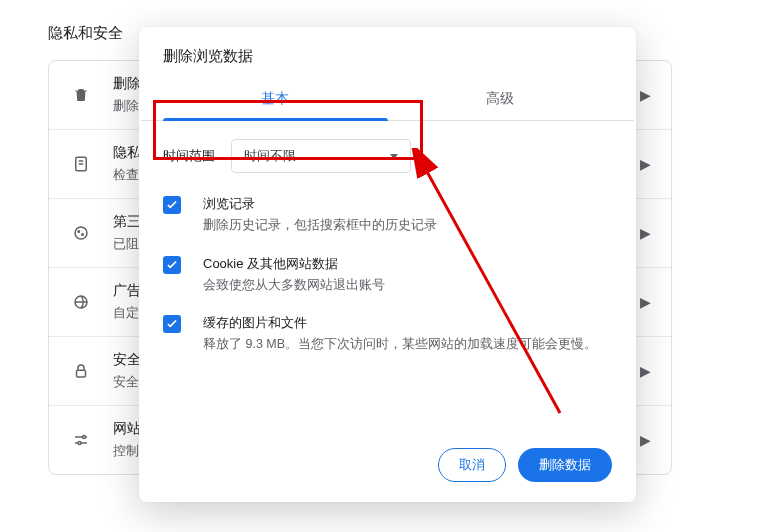  What do you see at coordinates (189, 156) in the screenshot?
I see `time-range-label: 时间范围` at bounding box center [189, 156].